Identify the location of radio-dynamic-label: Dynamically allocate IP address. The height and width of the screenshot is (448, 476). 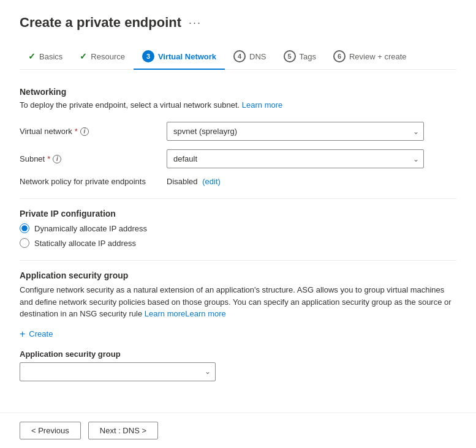
(91, 229).